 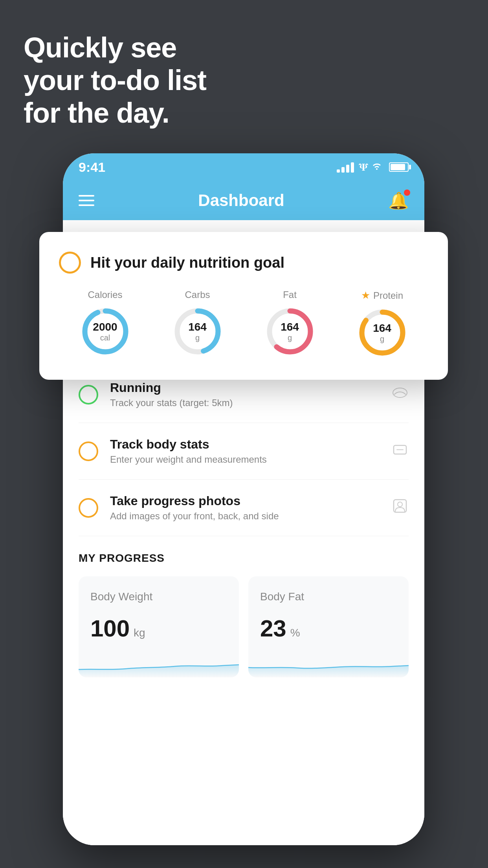 What do you see at coordinates (115, 48) in the screenshot?
I see `hero-line-1: Quickly see` at bounding box center [115, 48].